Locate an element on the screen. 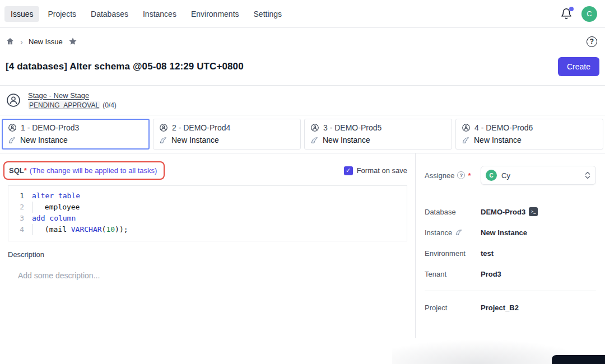 Image resolution: width=605 pixels, height=364 pixels. top-navigation: Issues Projects Databases Instances Envi… is located at coordinates (302, 14).